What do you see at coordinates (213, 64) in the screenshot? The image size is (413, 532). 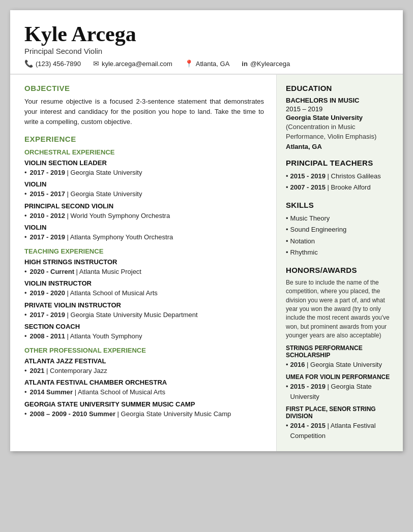 I see `location-text: Atlanta, GA` at bounding box center [213, 64].